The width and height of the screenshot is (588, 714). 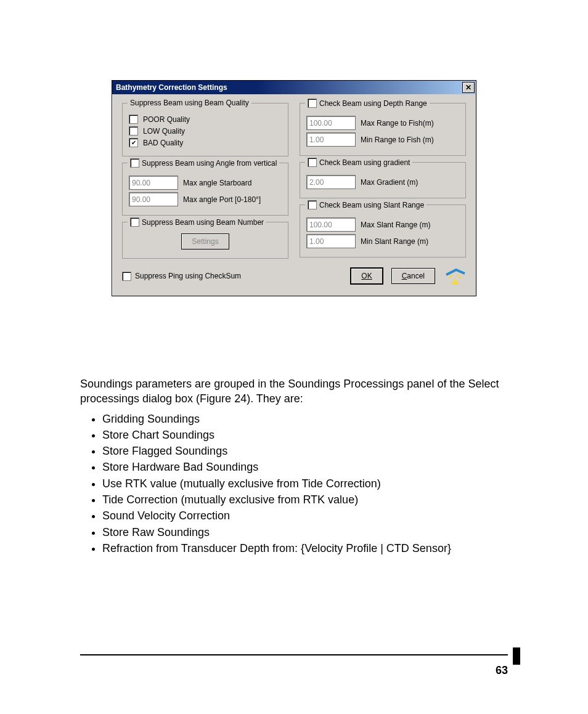 I want to click on cancel-button: Cancel, so click(x=413, y=276).